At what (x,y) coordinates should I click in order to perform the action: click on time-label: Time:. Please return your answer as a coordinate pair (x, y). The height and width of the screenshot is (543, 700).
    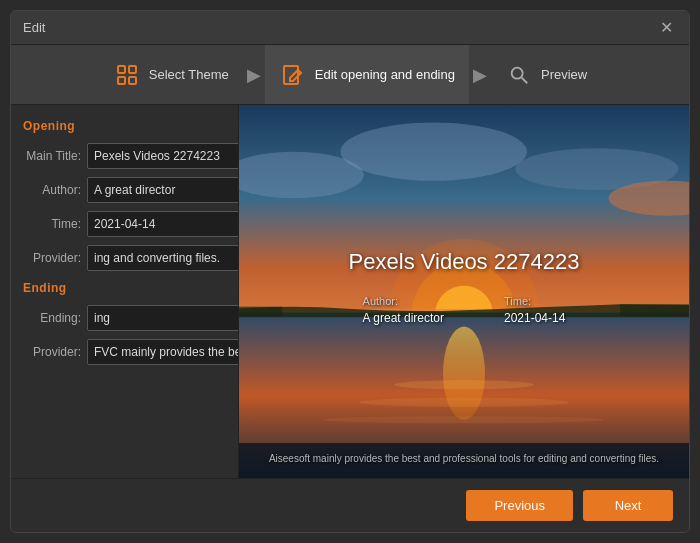
    Looking at the image, I should click on (52, 224).